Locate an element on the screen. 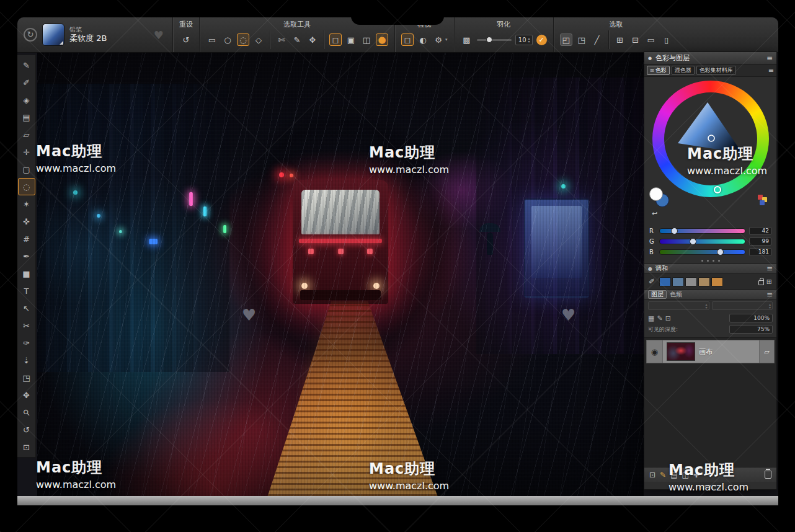  red-slider is located at coordinates (702, 231).